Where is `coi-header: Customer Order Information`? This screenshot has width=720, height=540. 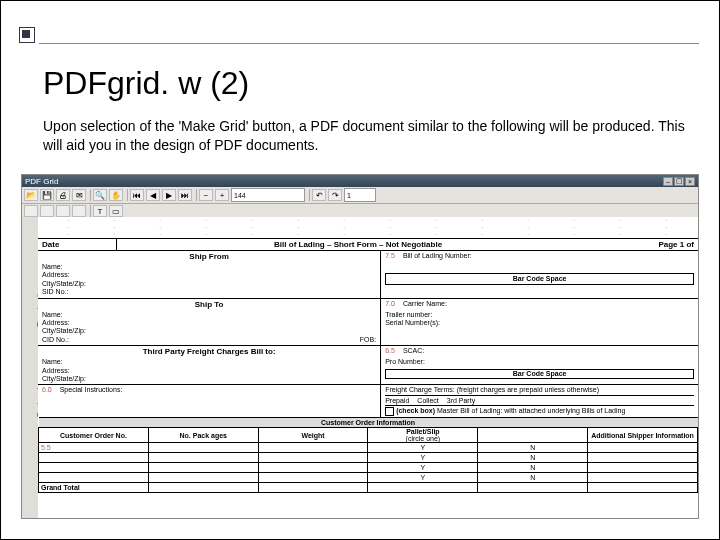 coi-header: Customer Order Information is located at coordinates (368, 423).